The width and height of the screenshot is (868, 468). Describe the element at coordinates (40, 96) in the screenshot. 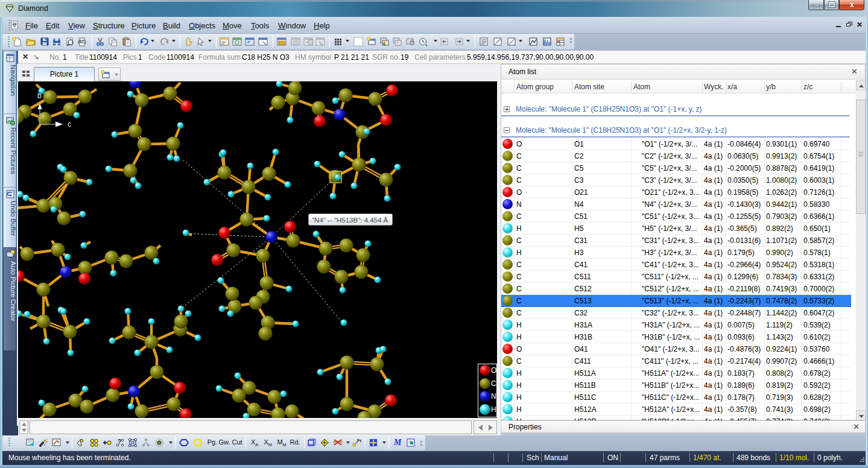

I see `svg-text: b` at that location.